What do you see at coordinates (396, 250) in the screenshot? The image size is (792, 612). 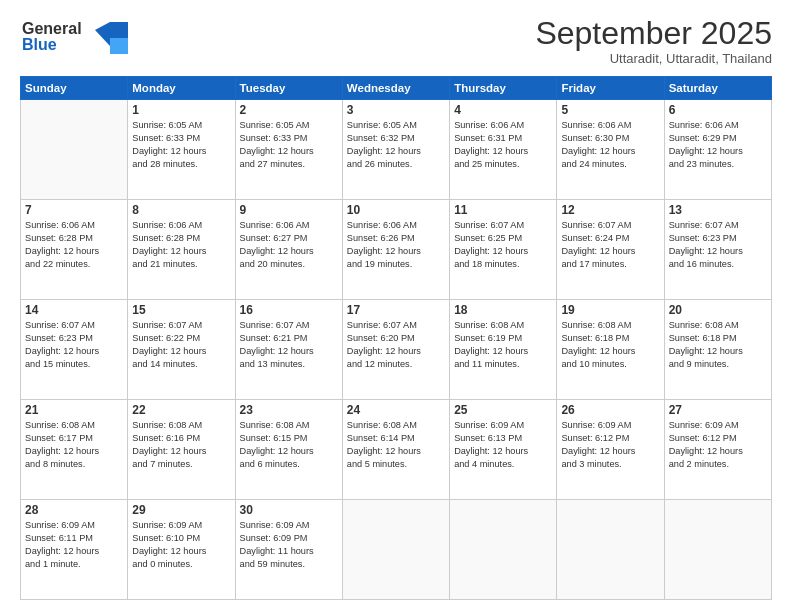 I see `calendar-cell: 10Sunrise: 6:06 AM Sunset: 6:26 PM Dayli…` at bounding box center [396, 250].